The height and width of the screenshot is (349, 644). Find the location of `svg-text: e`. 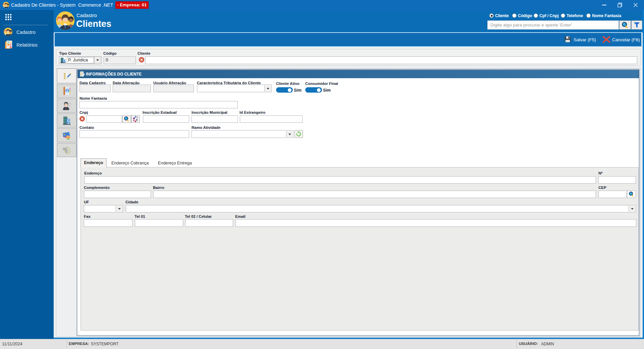

svg-text: e is located at coordinates (67, 151).